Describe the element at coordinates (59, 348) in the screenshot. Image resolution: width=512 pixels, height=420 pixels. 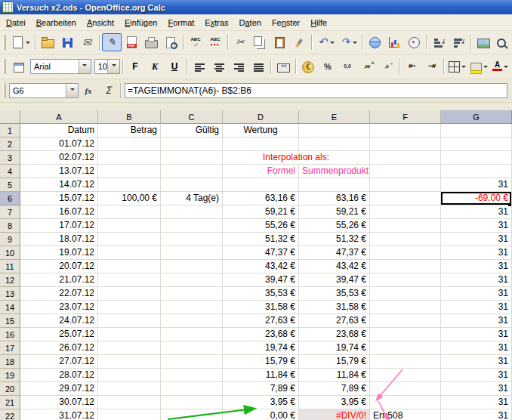
I see `cell-A17: 26.07.12` at that location.